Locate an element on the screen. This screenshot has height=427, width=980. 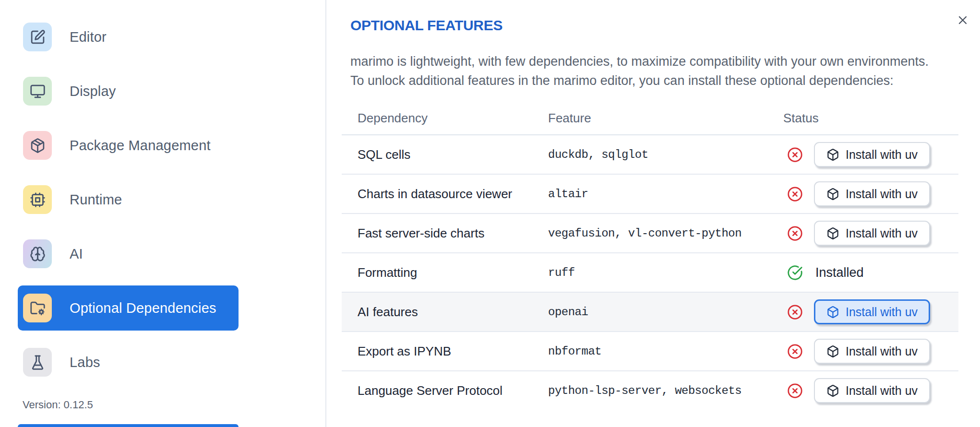
edit-icon is located at coordinates (37, 37).